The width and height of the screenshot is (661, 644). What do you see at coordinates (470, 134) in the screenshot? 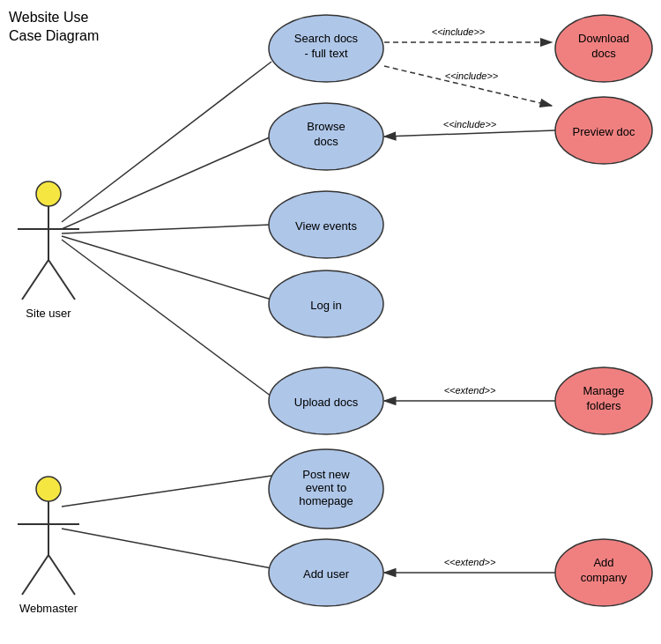
I see `rel-browse-preview` at bounding box center [470, 134].